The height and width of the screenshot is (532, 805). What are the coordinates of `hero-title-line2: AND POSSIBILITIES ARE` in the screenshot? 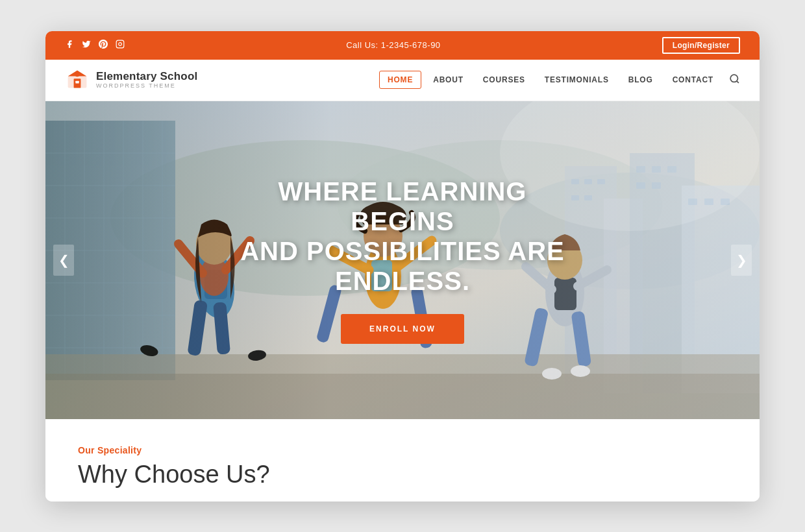 It's located at (402, 251).